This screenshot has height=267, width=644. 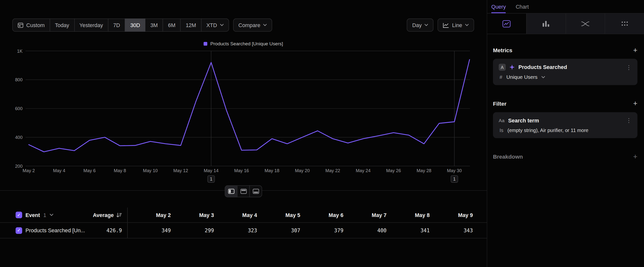 What do you see at coordinates (59, 171) in the screenshot?
I see `x-tick-label: May 4` at bounding box center [59, 171].